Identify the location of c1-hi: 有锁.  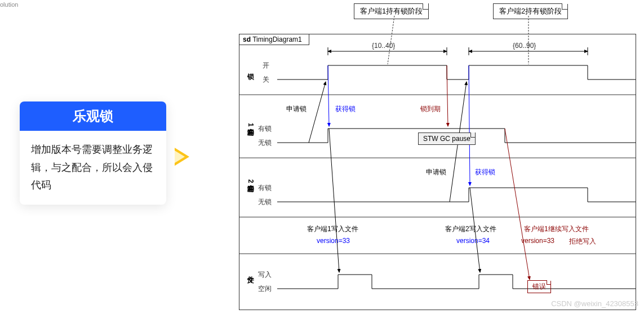
(265, 129).